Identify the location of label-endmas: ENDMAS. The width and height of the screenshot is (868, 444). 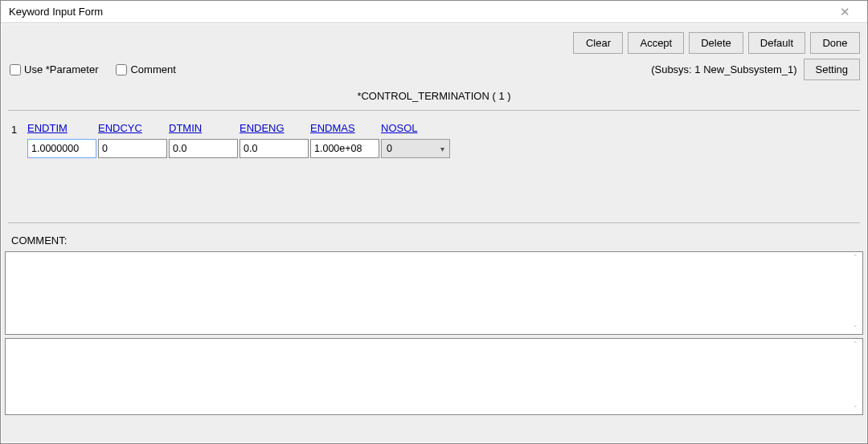
(333, 128).